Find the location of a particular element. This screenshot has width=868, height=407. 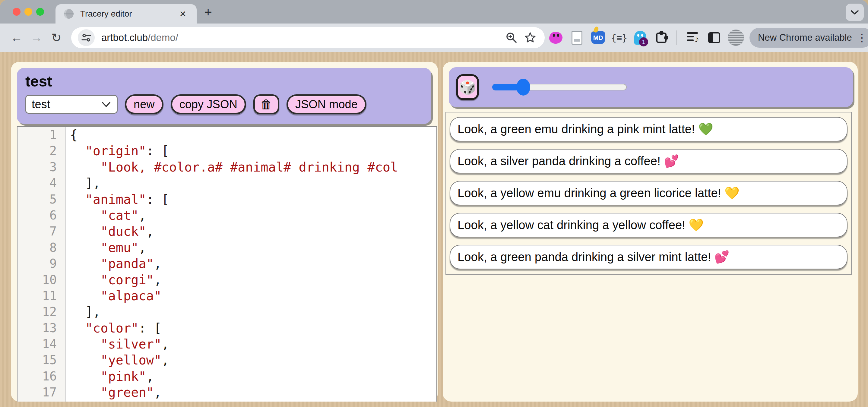

line-number: 12 is located at coordinates (42, 312).